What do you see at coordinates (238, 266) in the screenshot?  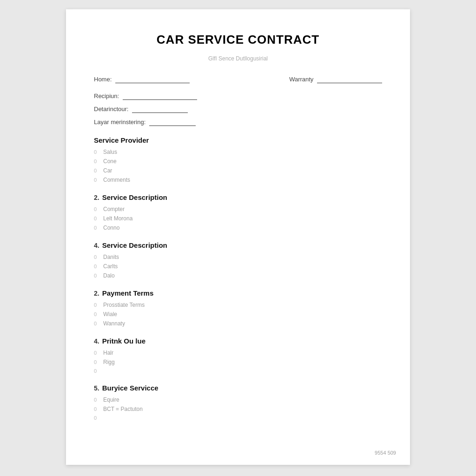 I see `section-list-2: 0Danits0Carlts0Dalo` at bounding box center [238, 266].